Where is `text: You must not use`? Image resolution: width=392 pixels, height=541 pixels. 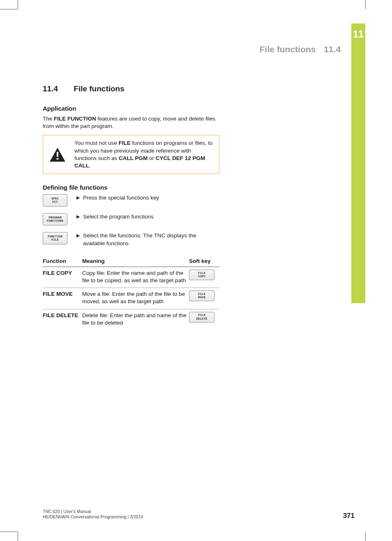 text: You must not use is located at coordinates (97, 143).